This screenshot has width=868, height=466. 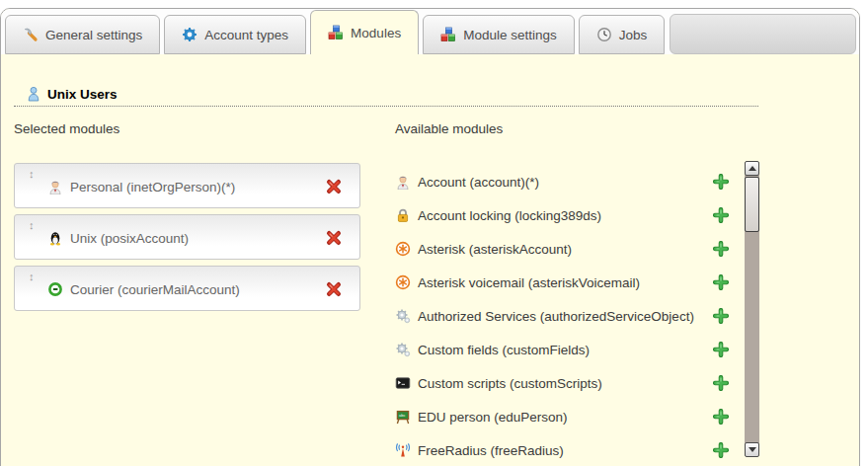 I want to click on tab-modules: Modules, so click(x=364, y=32).